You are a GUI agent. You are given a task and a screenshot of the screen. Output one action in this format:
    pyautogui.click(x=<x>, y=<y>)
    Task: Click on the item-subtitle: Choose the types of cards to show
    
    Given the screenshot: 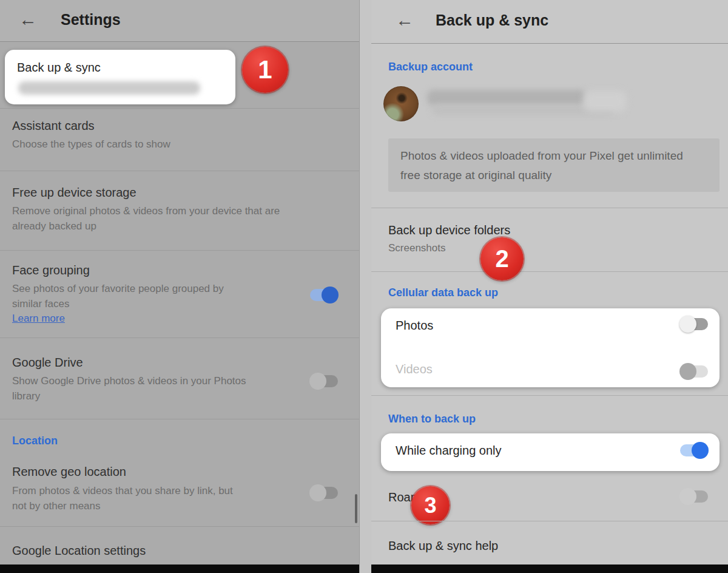 What is the action you would take?
    pyautogui.click(x=176, y=144)
    